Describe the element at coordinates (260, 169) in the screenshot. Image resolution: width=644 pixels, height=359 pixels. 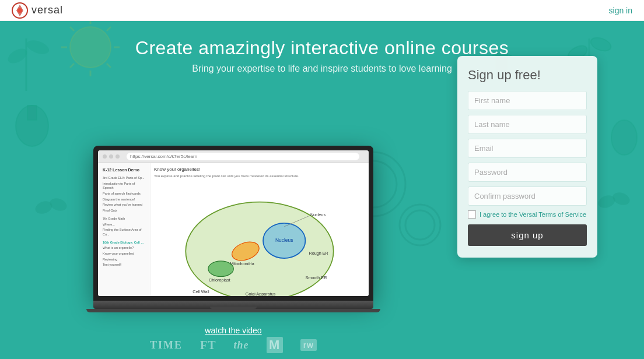
I see `lesson-heading: Know your organelles!` at that location.